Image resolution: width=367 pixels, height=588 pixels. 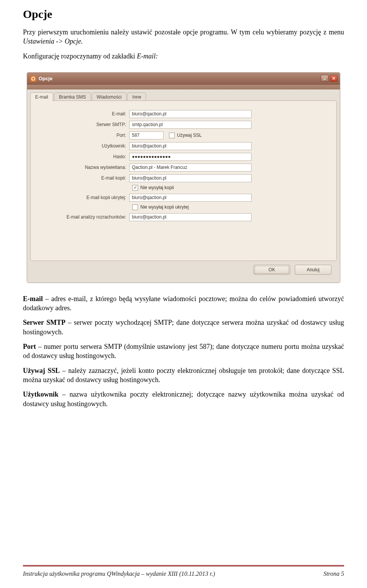 I want to click on def-user: Użytkownik – nazwa użytkownika poczty el…, so click(x=184, y=399).